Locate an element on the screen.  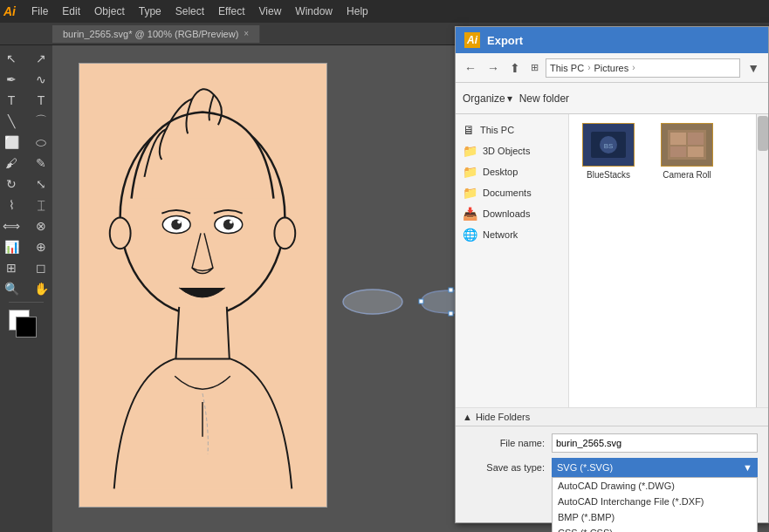
filetype-dropdown: SVG (*.SVG) ▼ is located at coordinates (655, 467).